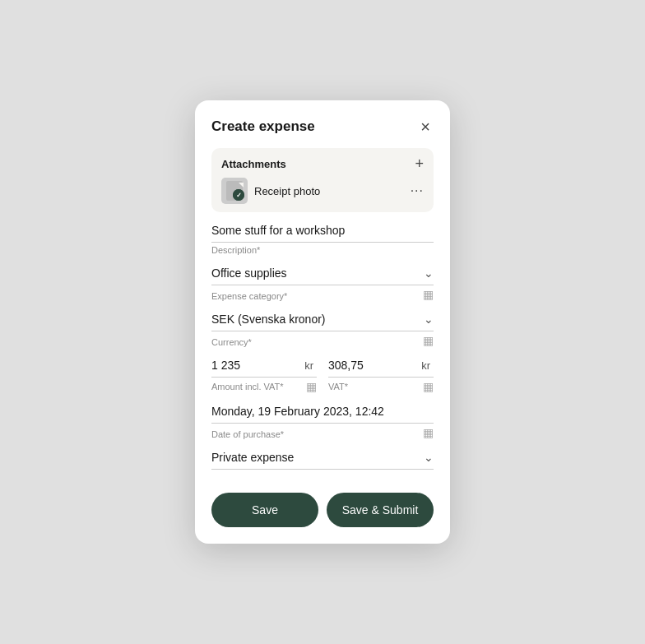  I want to click on currency-value: SEK (Svenska kronor), so click(318, 319).